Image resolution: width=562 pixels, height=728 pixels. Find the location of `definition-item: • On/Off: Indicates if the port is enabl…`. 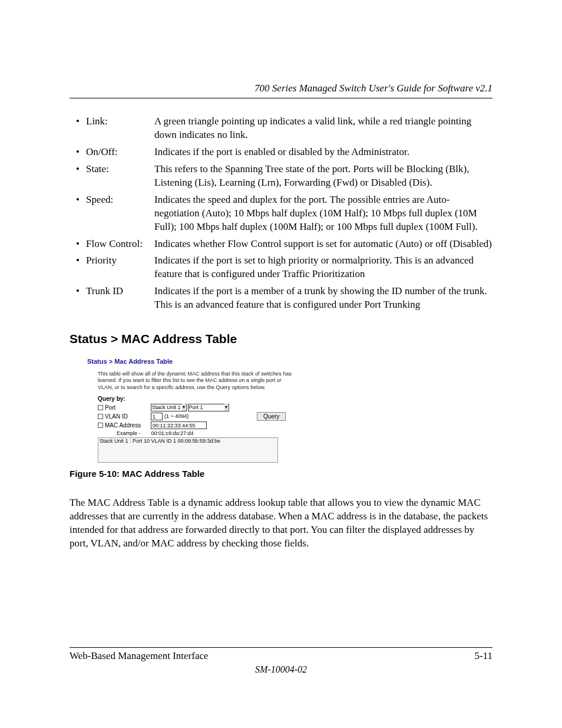

definition-item: • On/Off: Indicates if the port is enabl… is located at coordinates (281, 152).